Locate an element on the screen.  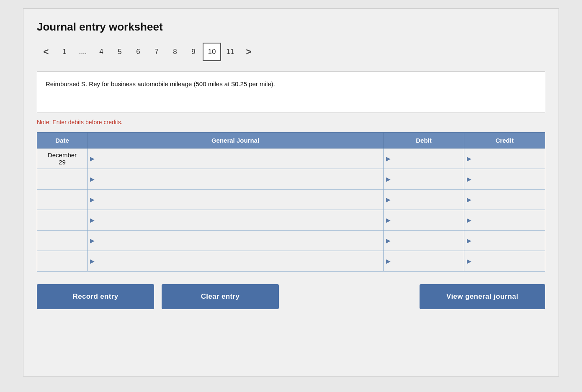
page-6: 6 is located at coordinates (138, 52).